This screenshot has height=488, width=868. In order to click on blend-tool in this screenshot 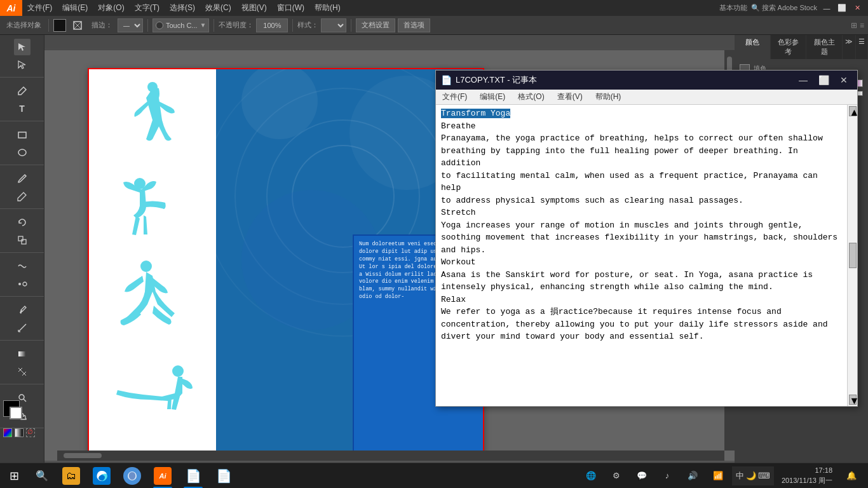, I will do `click(22, 284)`.